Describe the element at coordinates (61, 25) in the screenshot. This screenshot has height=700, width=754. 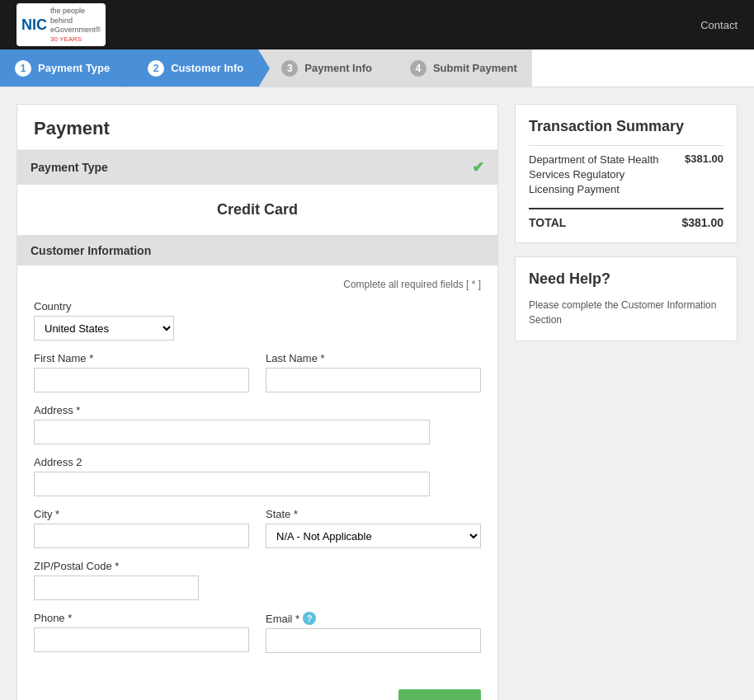
I see `nic-logo: NIC the people behind eGovernment® 30 YE…` at that location.